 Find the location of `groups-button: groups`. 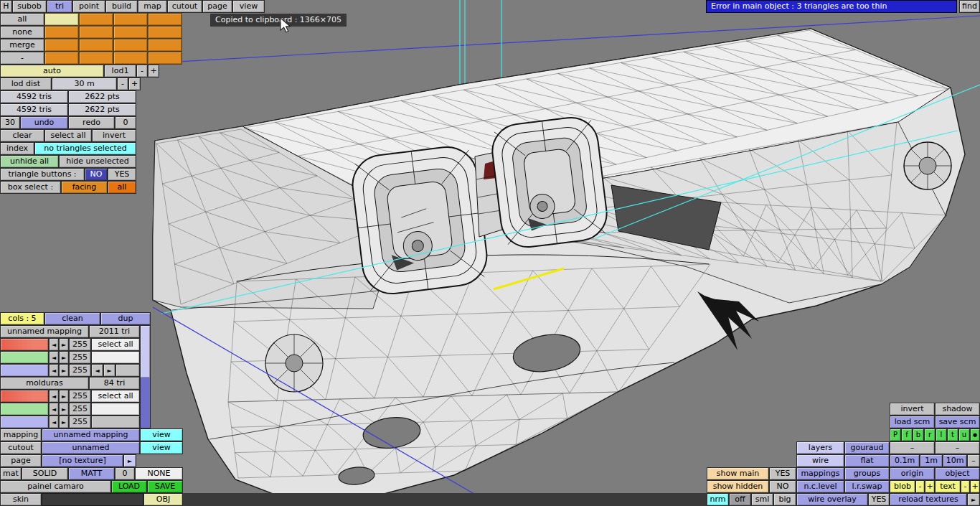

groups-button: groups is located at coordinates (867, 474).